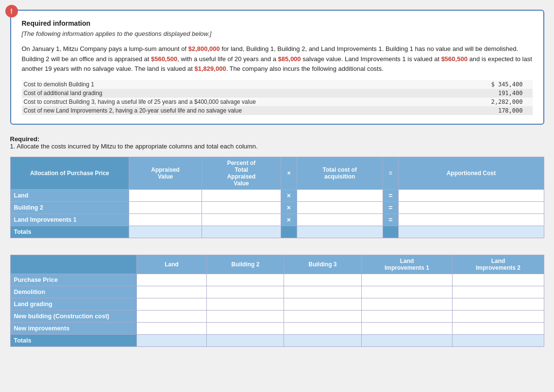  What do you see at coordinates (277, 143) in the screenshot?
I see `required-section: Required: 1. Allocate the costs incurred…` at bounding box center [277, 143].